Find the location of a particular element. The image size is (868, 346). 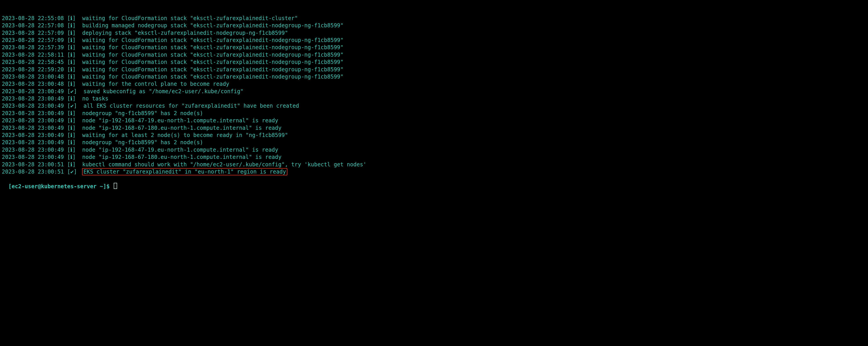

log-timestamp: 2023-08-28 22:57:39 is located at coordinates (33, 47).